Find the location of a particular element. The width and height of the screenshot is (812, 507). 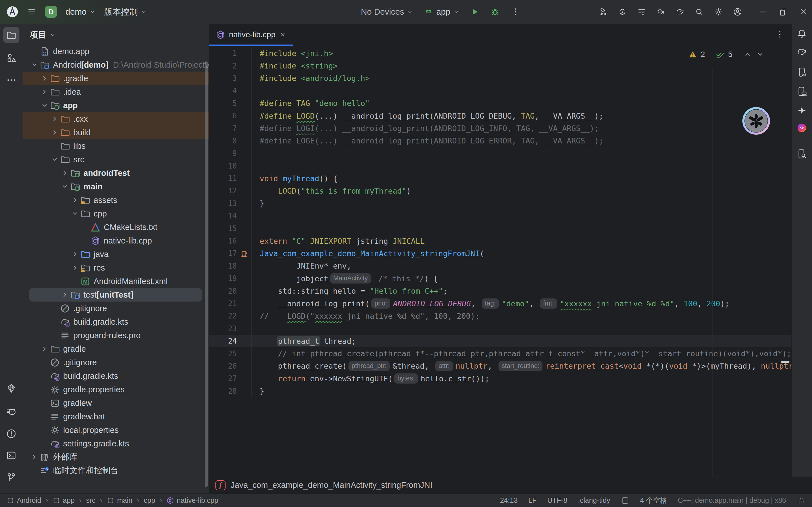

tree-item: demo.app is located at coordinates (115, 51).